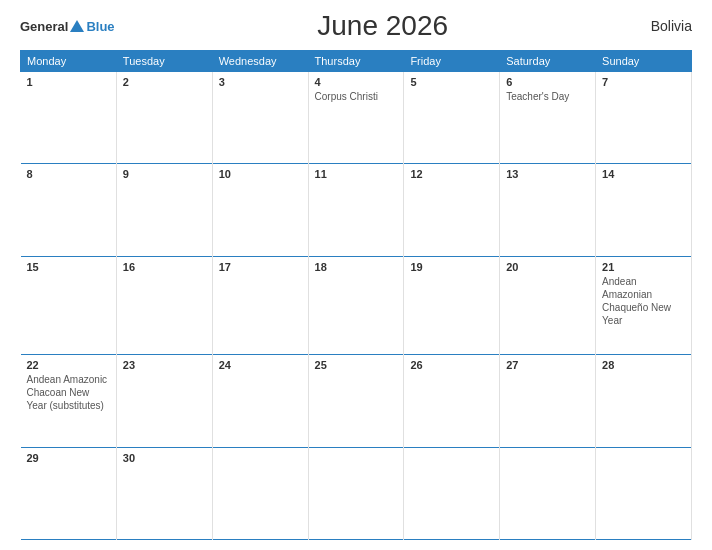 This screenshot has height=550, width=712. What do you see at coordinates (356, 401) in the screenshot?
I see `calendar-day-cell: 25` at bounding box center [356, 401].